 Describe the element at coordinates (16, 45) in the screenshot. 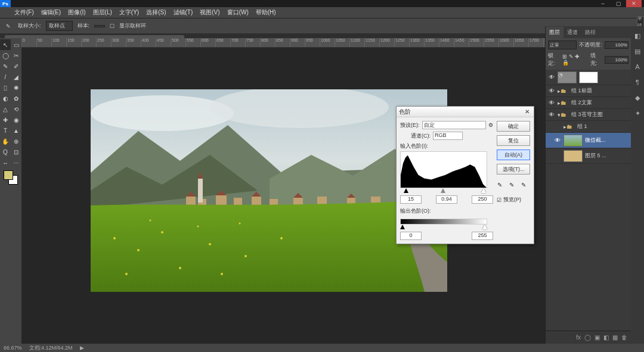

I see `tool-button: ▭` at that location.